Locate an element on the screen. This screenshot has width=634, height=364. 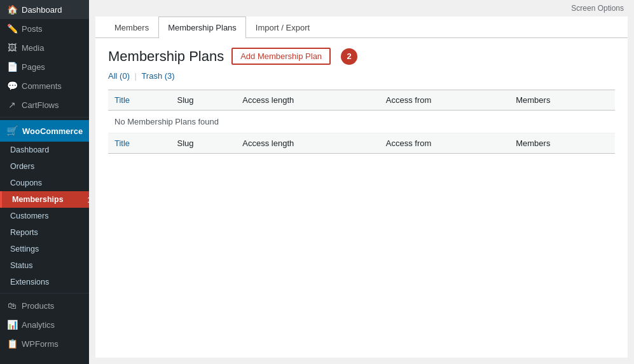
page-title: Membership Plans is located at coordinates (166, 57).